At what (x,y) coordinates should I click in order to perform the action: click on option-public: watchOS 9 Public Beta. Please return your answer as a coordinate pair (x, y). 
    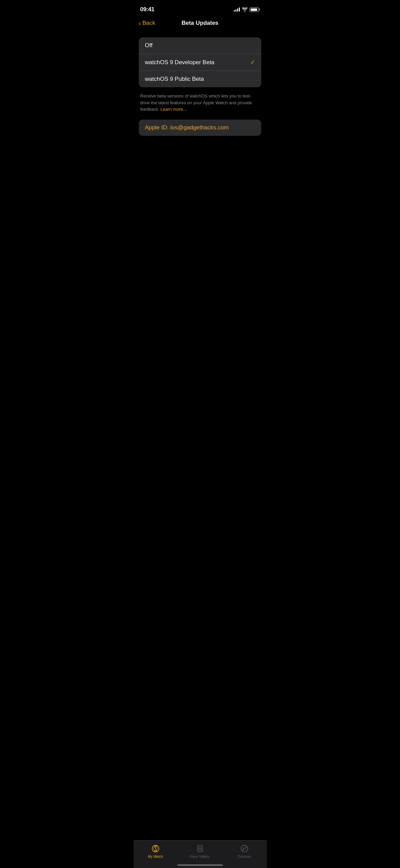
    Looking at the image, I should click on (200, 79).